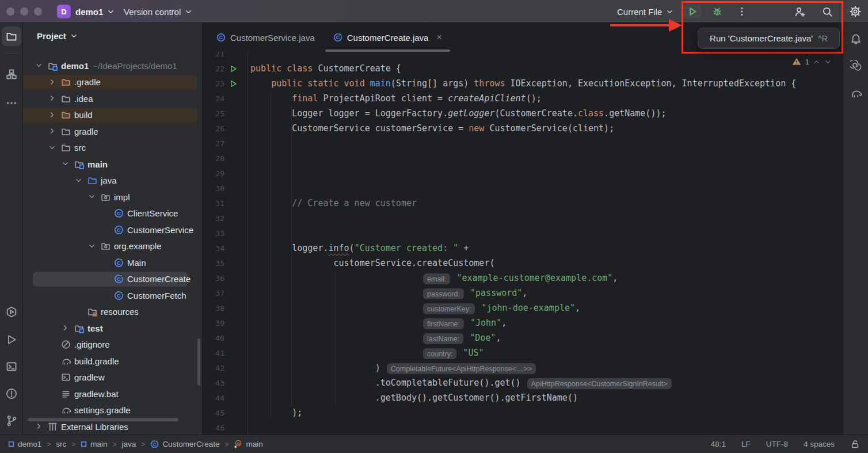 The width and height of the screenshot is (868, 453). I want to click on stripe-project-folder-icon, so click(12, 36).